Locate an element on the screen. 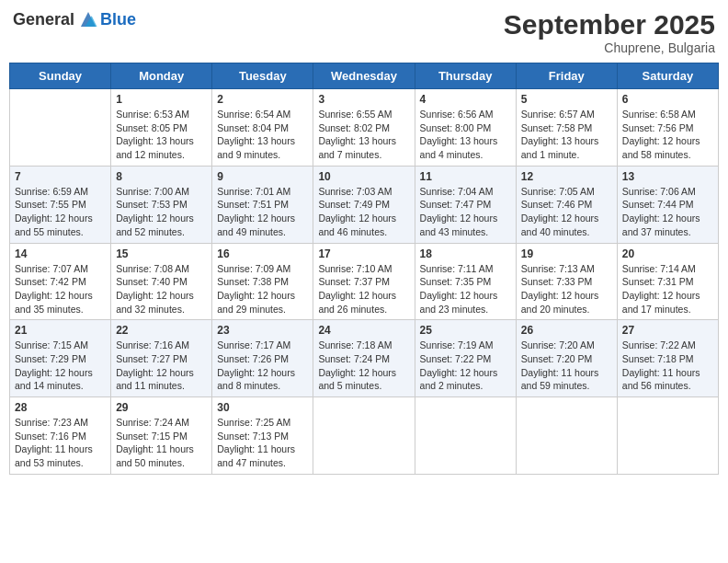 The height and width of the screenshot is (563, 728). calendar-cell: 9Sunrise: 7:01 AM Sunset: 7:51 PM Daylig… is located at coordinates (263, 204).